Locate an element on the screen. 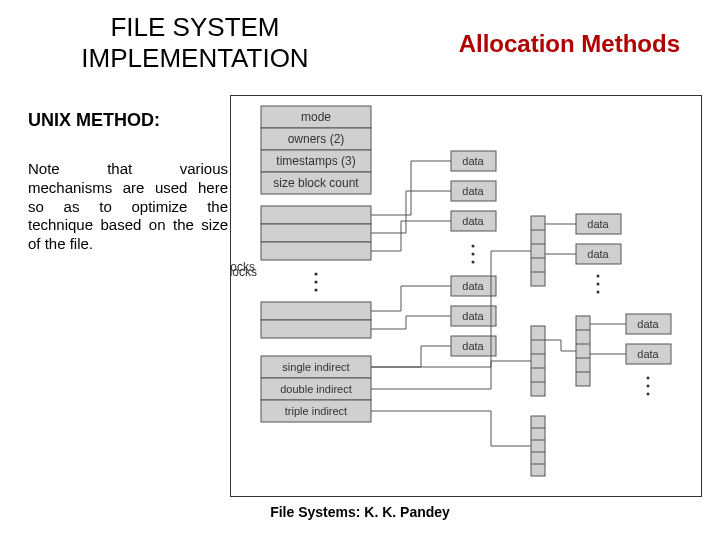  slide-subtitle: Allocation Methods is located at coordinates (570, 44).